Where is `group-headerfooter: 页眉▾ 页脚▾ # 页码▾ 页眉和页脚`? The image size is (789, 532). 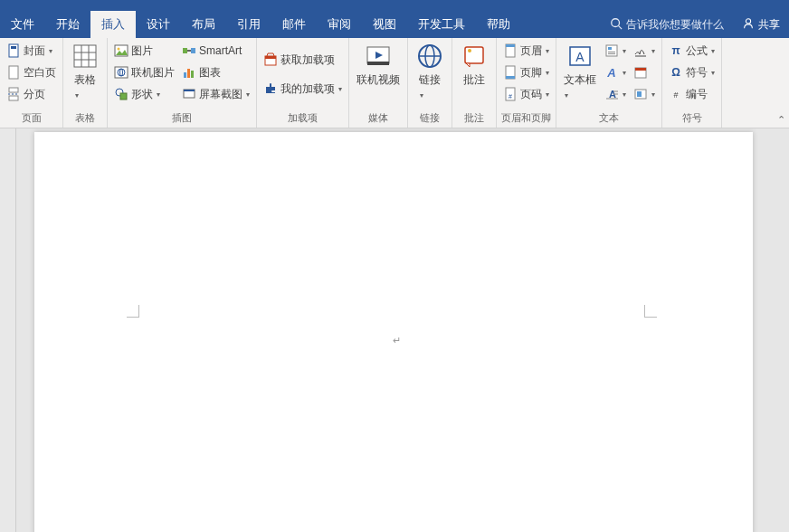
group-headerfooter: 页眉▾ 页脚▾ # 页码▾ 页眉和页脚 is located at coordinates (527, 83).